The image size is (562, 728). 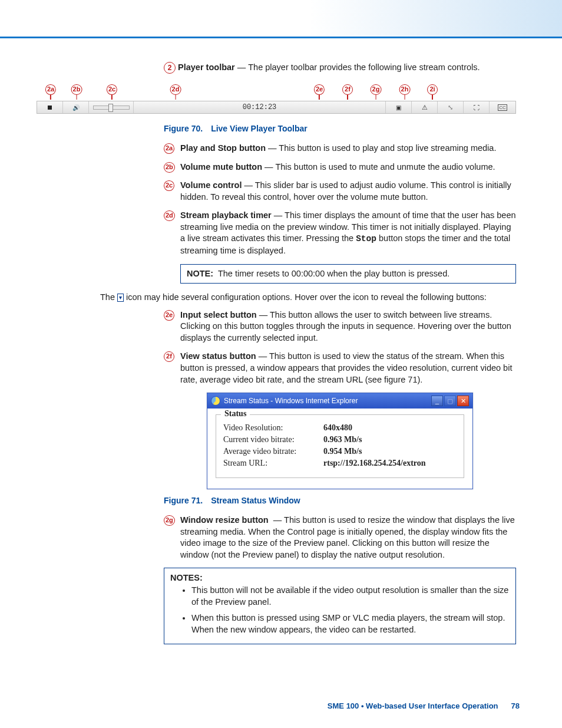 What do you see at coordinates (450, 401) in the screenshot?
I see `maximize-button: ▢` at bounding box center [450, 401].